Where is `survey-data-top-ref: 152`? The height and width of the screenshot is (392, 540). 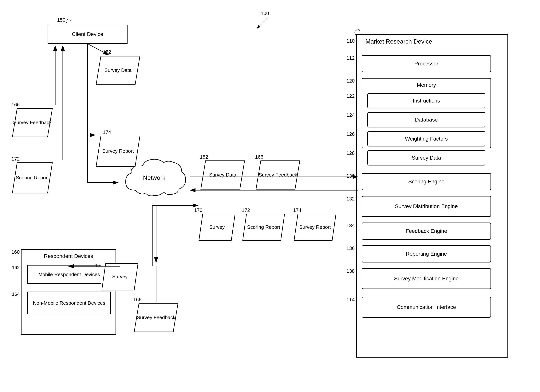
survey-data-top-ref: 152 is located at coordinates (107, 52).